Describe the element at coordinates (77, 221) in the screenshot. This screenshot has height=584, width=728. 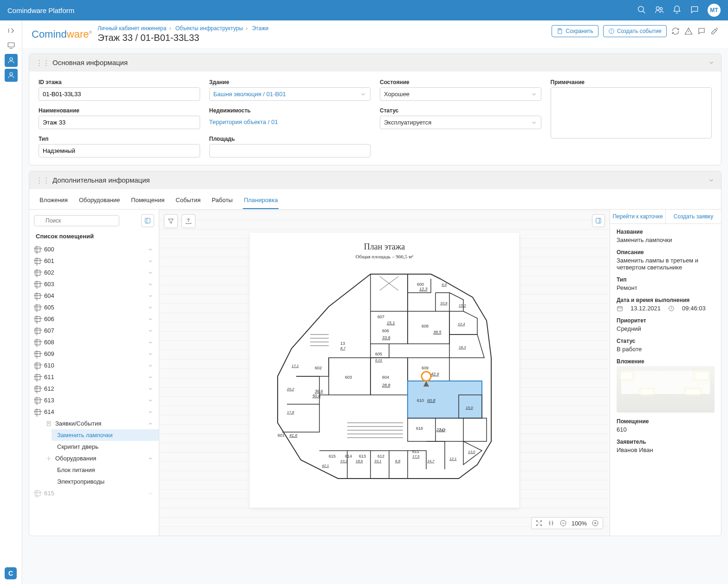
I see `search-input` at that location.